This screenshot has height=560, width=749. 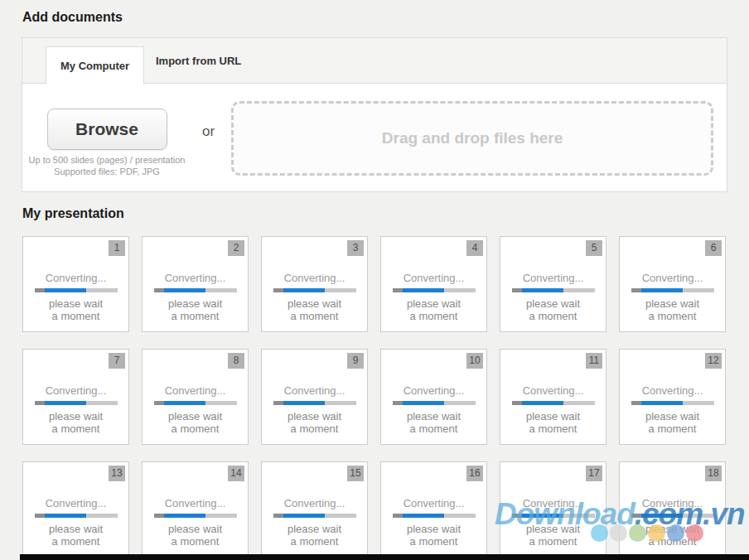 What do you see at coordinates (384, 557) in the screenshot?
I see `bottom-black-bar` at bounding box center [384, 557].